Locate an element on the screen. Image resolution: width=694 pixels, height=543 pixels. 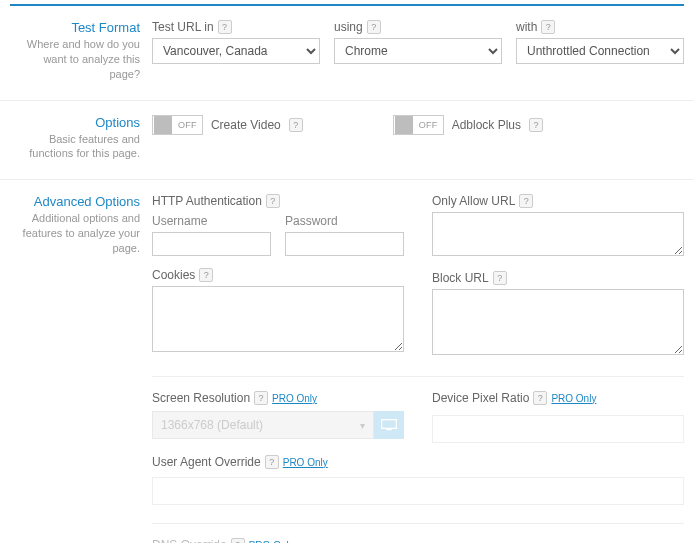
advanced-desc: Additional options and features to analy… is located at coordinates (75, 234).